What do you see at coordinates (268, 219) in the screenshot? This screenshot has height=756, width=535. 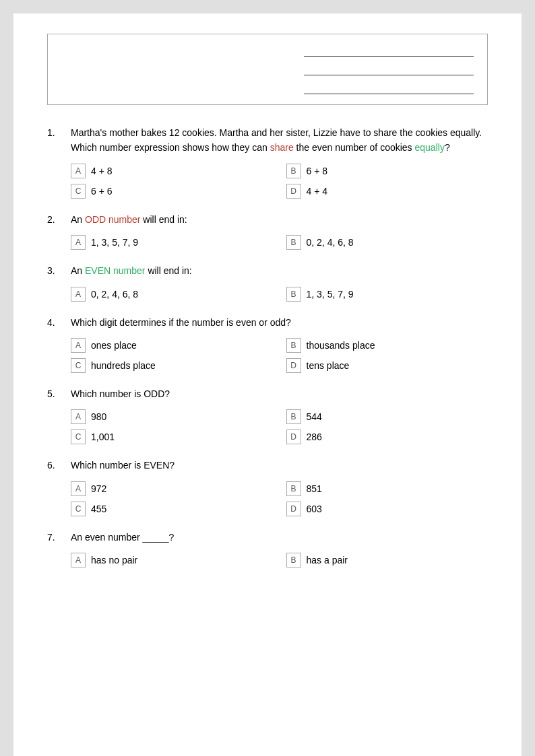 I see `question-text-row: 2.An ODD number will end in:` at bounding box center [268, 219].